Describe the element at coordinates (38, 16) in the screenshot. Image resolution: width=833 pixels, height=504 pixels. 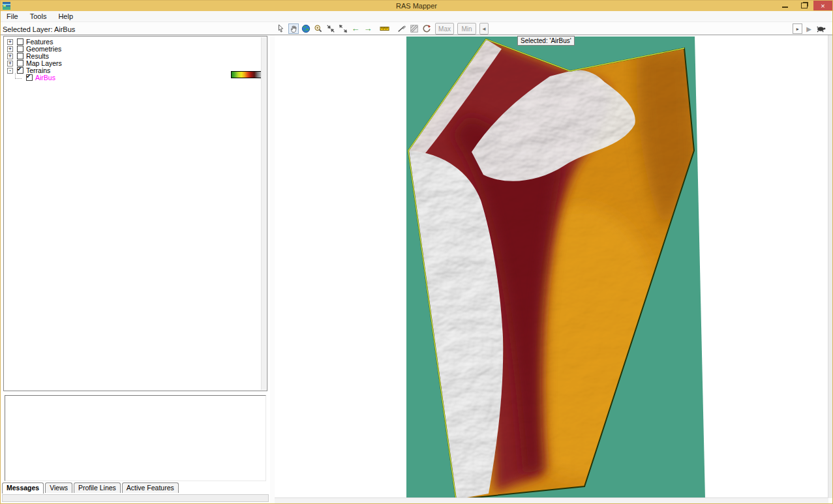
I see `menu-tools: Tools` at that location.